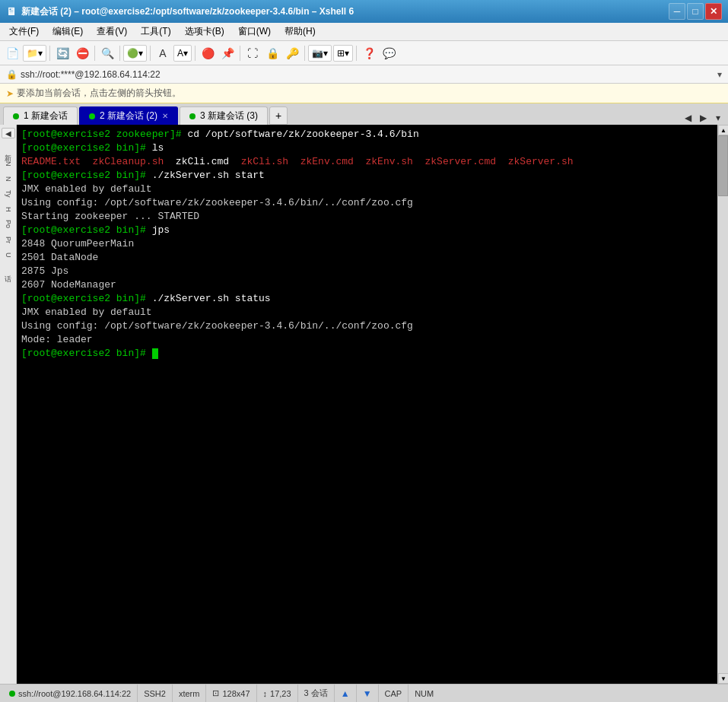 This screenshot has height=702, width=728. Describe the element at coordinates (192, 116) in the screenshot. I see `tab-3-dot` at that location.